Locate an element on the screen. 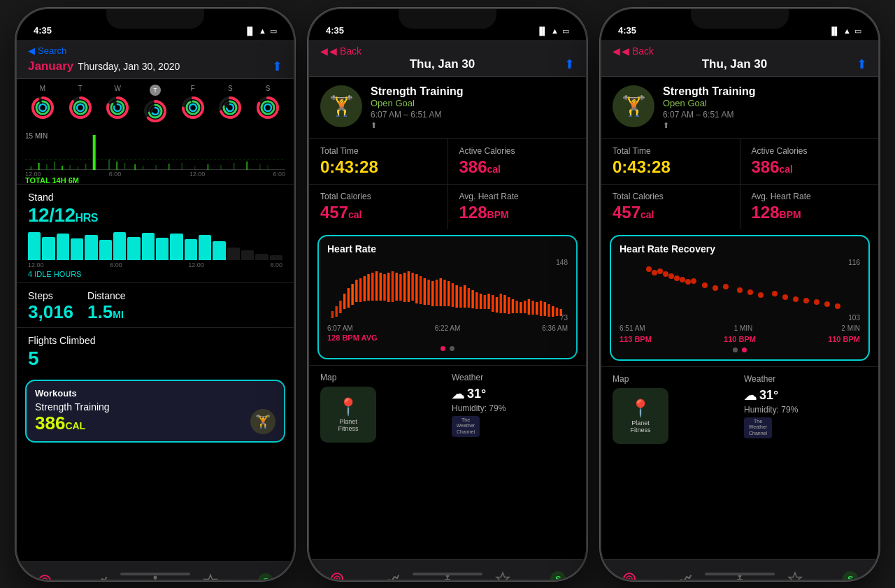 This screenshot has height=588, width=895. distance-block: Distance 1.5MI is located at coordinates (106, 306).